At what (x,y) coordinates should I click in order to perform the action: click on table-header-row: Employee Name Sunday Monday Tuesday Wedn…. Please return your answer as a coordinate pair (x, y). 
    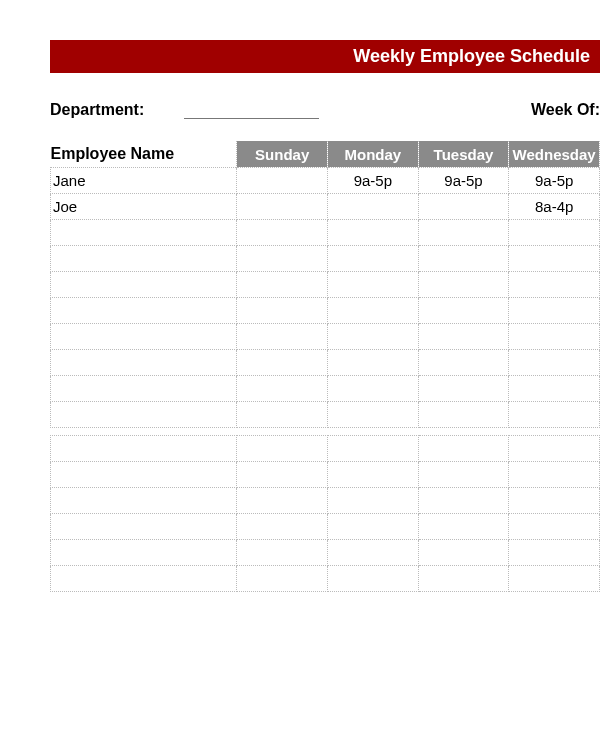
    Looking at the image, I should click on (326, 154).